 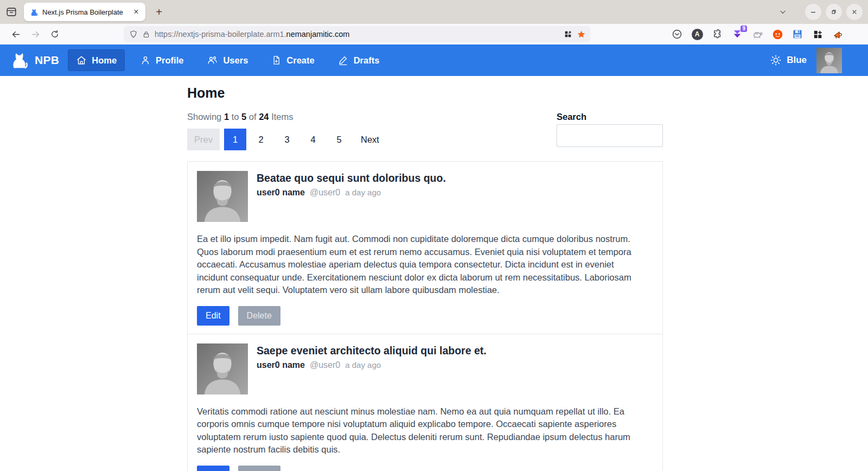 I want to click on brand-label: NPB, so click(x=47, y=60).